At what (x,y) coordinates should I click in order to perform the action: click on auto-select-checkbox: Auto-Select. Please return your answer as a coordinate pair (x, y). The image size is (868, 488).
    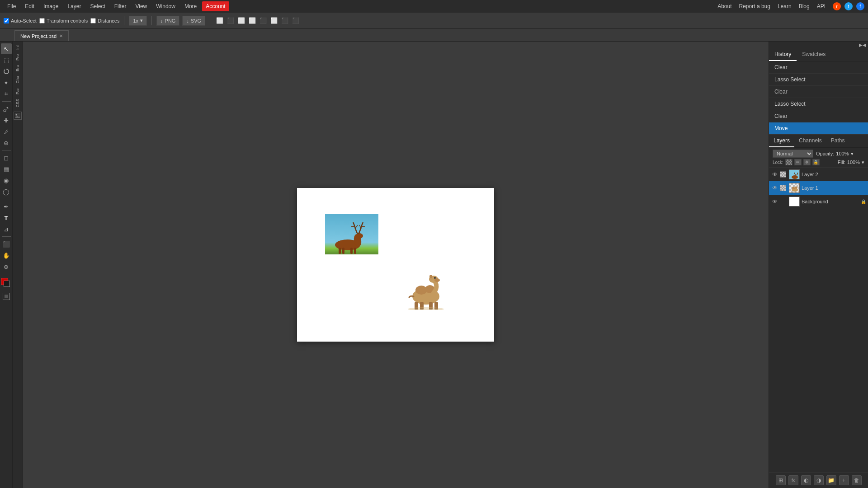
    Looking at the image, I should click on (20, 21).